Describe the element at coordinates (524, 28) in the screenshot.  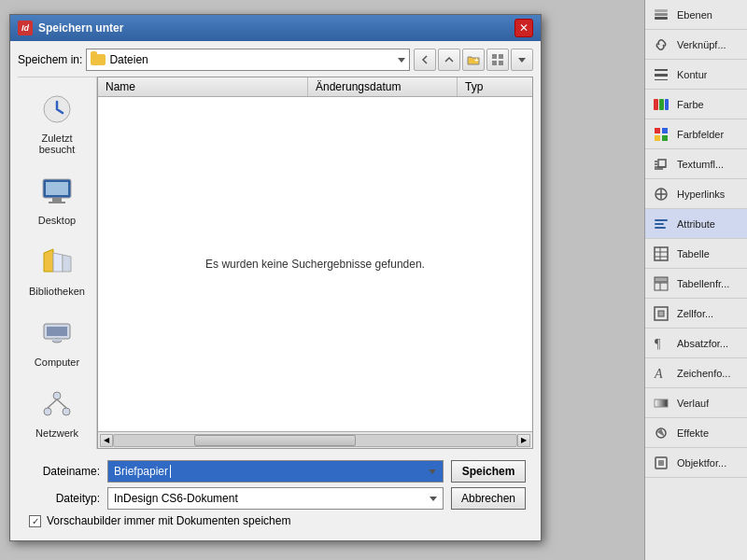
I see `dialog-close-button: ✕` at that location.